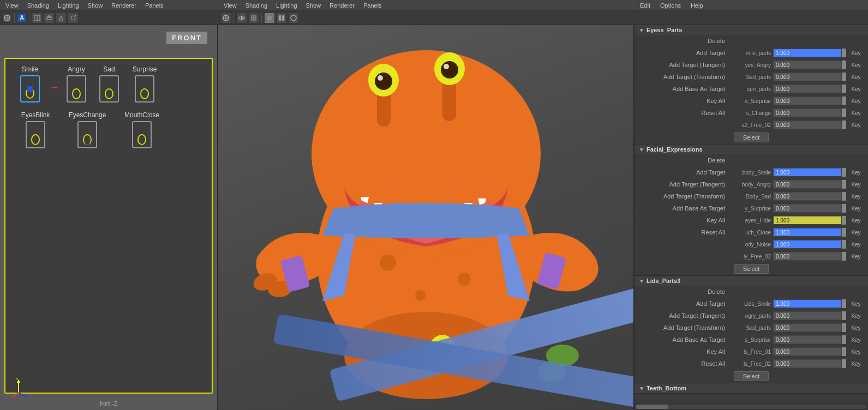  I want to click on key-btn-upri-parts: Key, so click(856, 89).